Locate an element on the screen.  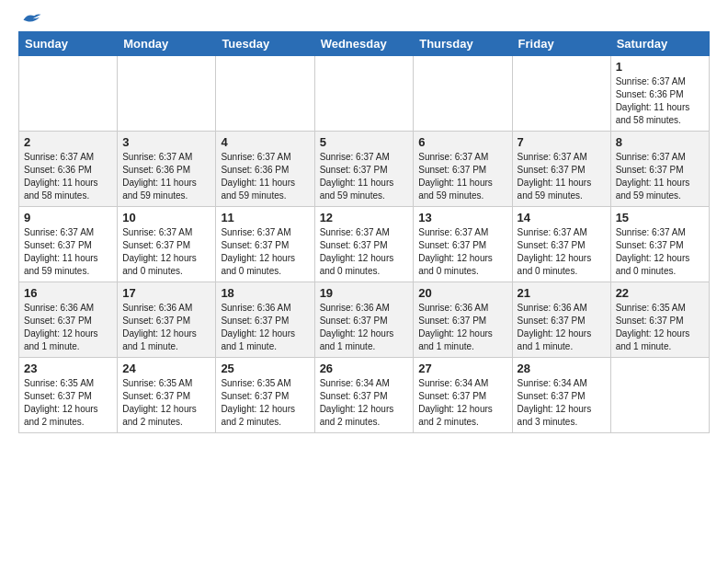
calendar-cell: 1Sunrise: 6:37 AM Sunset: 6:36 PM Daylig… is located at coordinates (660, 94).